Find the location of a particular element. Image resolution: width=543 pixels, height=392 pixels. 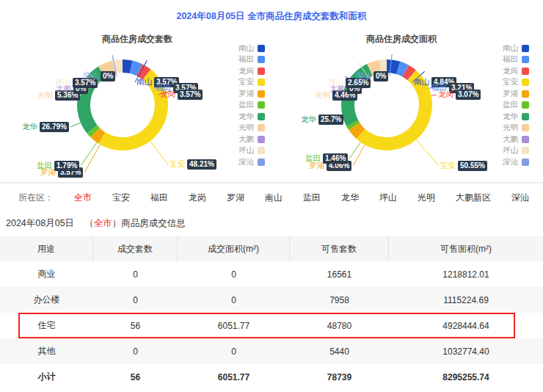

legend-label: 坪山 is located at coordinates (247, 150).